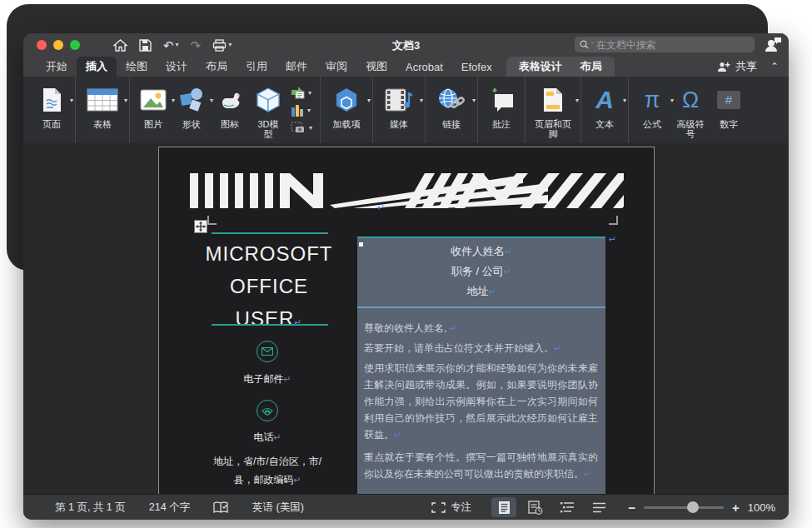 The height and width of the screenshot is (528, 812). Describe the element at coordinates (153, 105) in the screenshot. I see `pictures-button: ▾ 图片` at that location.